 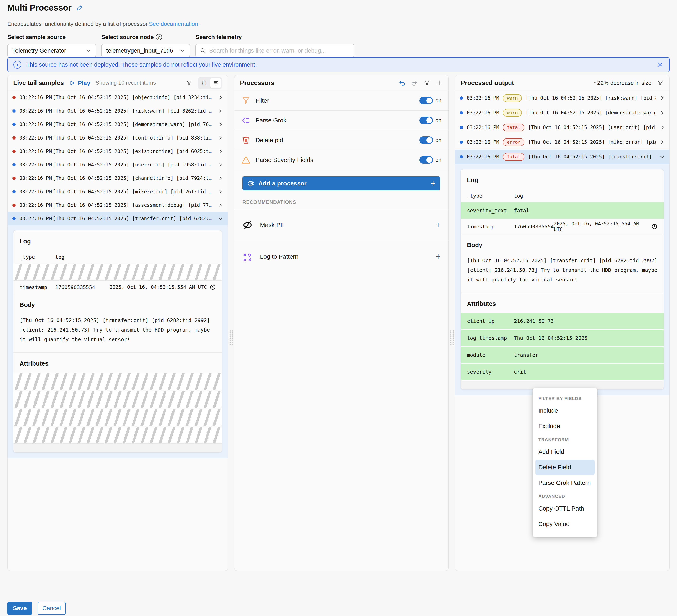 I want to click on processor-row-delete-pid: Delete pid on, so click(x=341, y=140).